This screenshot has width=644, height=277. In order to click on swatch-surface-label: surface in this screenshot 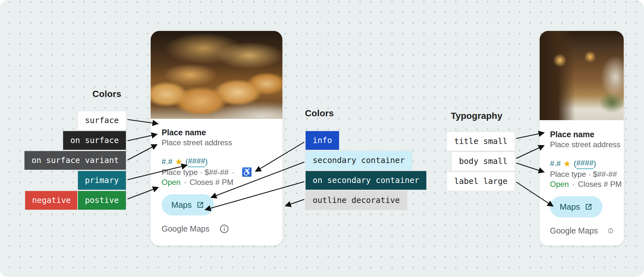, I will do `click(102, 120)`.